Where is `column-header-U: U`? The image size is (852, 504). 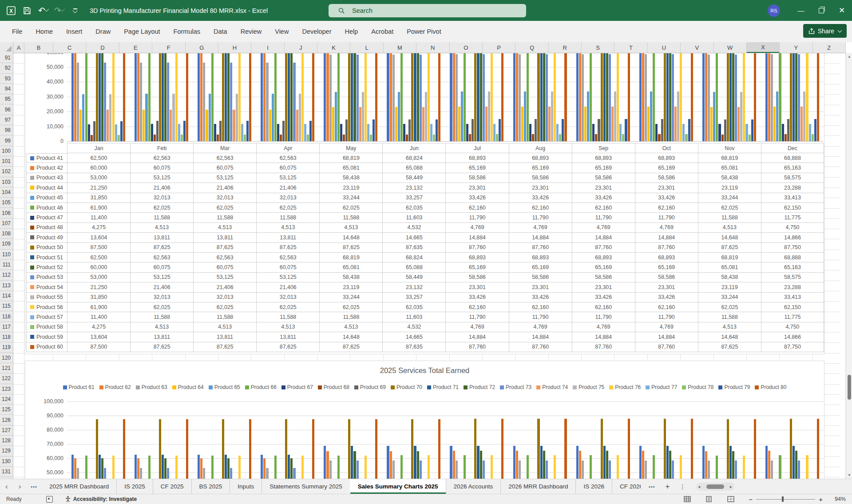 column-header-U: U is located at coordinates (664, 48).